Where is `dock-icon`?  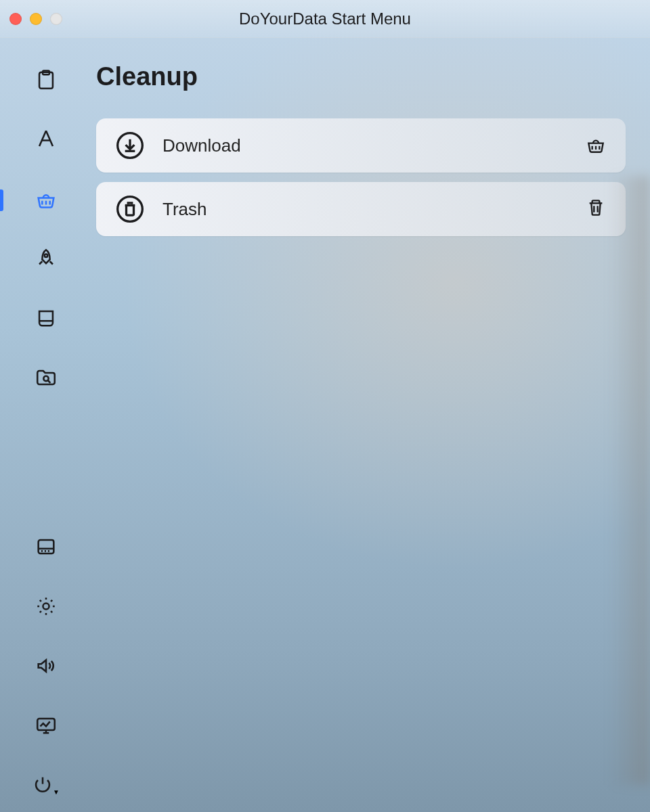 dock-icon is located at coordinates (46, 548).